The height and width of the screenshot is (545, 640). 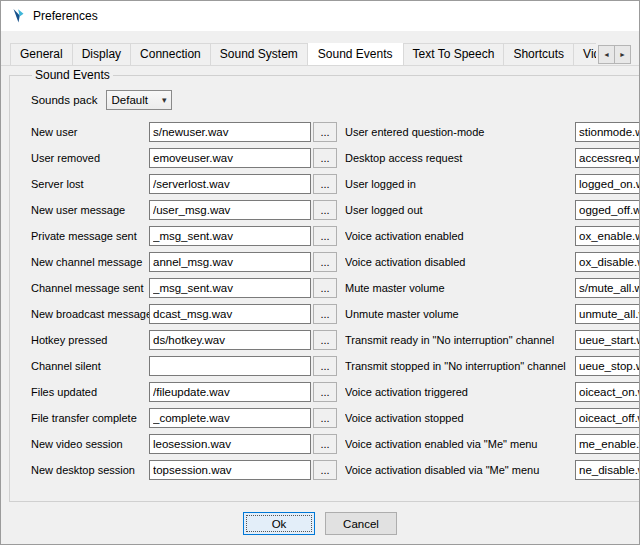 What do you see at coordinates (90, 262) in the screenshot?
I see `sound-event-label: New channel message` at bounding box center [90, 262].